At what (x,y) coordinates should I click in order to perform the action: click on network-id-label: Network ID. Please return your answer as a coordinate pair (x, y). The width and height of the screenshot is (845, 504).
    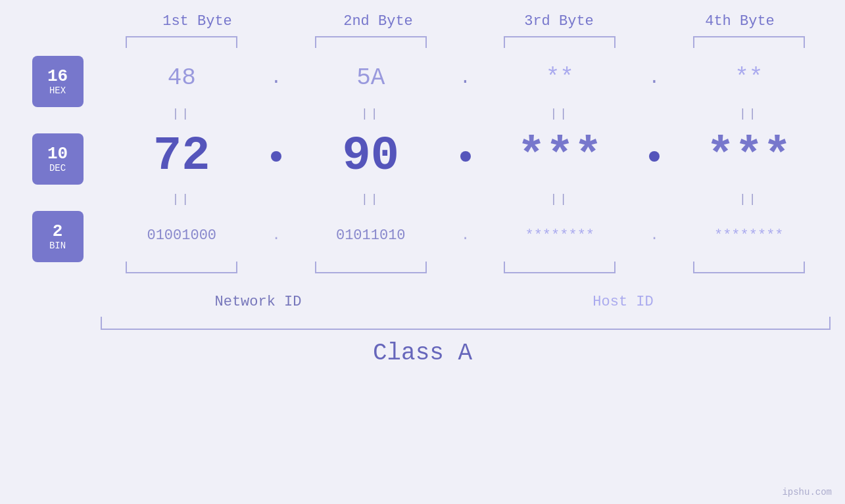
    Looking at the image, I should click on (258, 302).